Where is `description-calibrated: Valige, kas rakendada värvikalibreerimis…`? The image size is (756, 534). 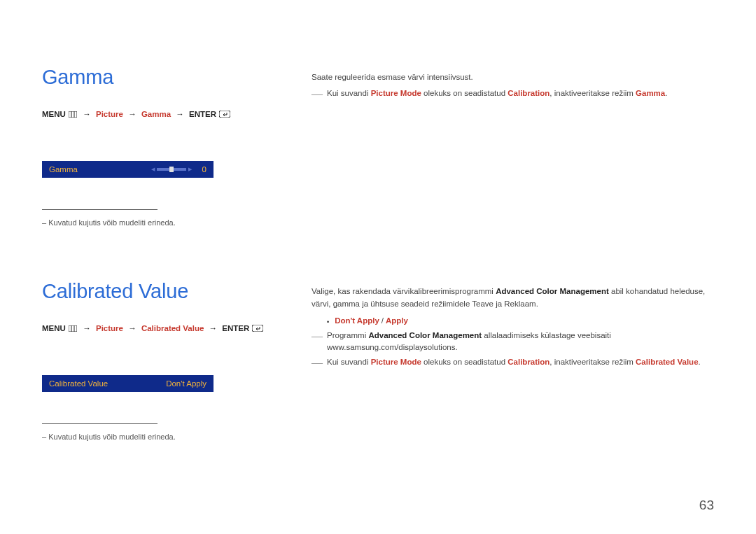
description-calibrated: Valige, kas rakendada värvikalibreerimis… is located at coordinates (512, 298).